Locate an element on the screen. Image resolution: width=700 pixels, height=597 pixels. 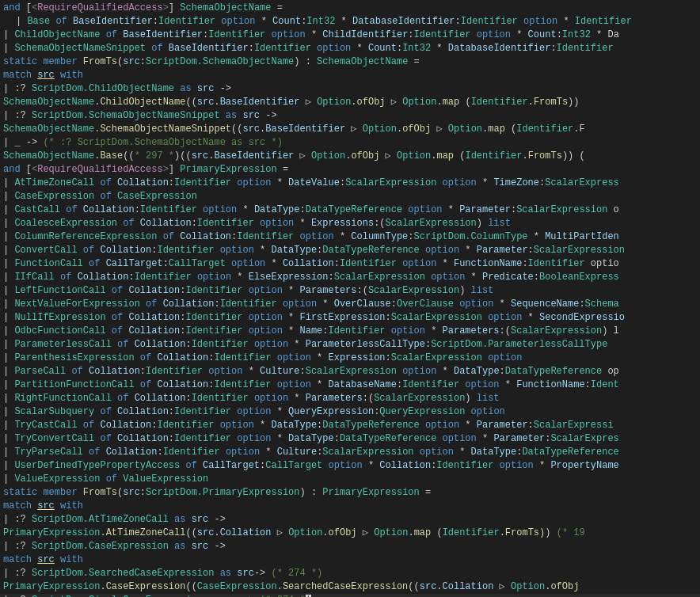
code-line: PrimaryExpression.AtTimeZoneCall((src.Co… is located at coordinates (350, 534).